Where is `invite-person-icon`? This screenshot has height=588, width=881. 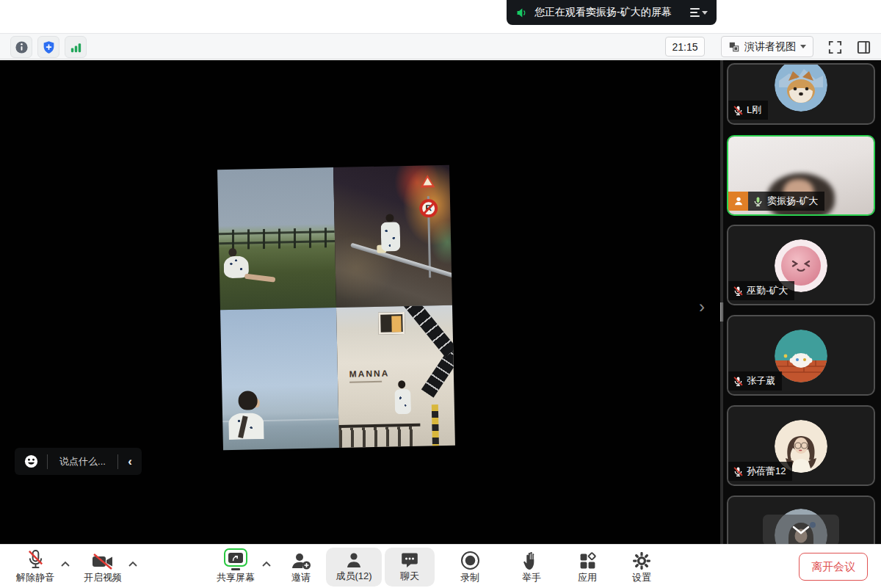 invite-person-icon is located at coordinates (301, 561).